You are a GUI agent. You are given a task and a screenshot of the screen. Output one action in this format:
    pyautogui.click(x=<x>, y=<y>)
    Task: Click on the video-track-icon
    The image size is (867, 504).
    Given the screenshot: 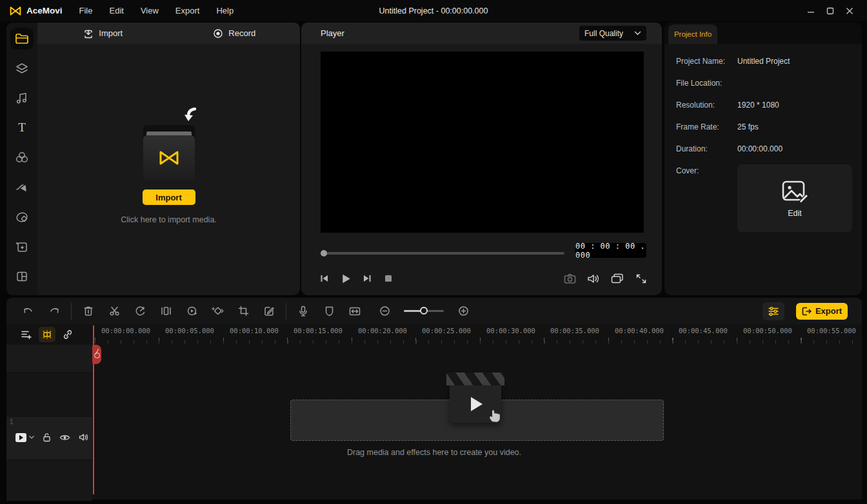 What is the action you would take?
    pyautogui.click(x=21, y=438)
    